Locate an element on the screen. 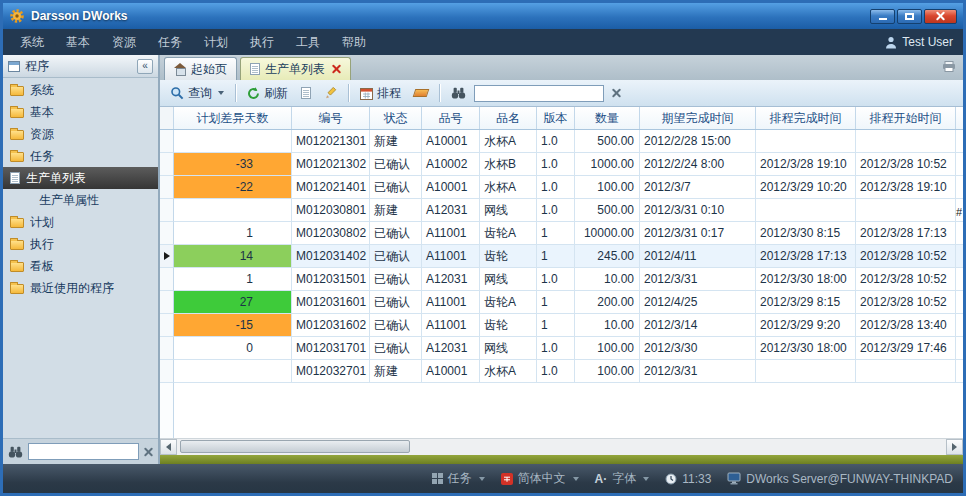 This screenshot has height=496, width=966. cell-sched_start is located at coordinates (906, 142).